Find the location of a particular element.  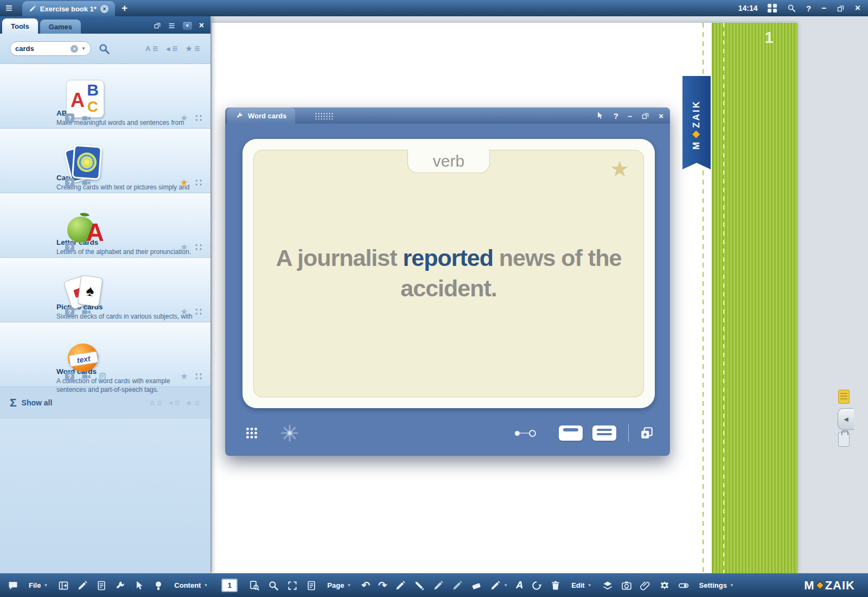

window-close-icon: × is located at coordinates (661, 116).